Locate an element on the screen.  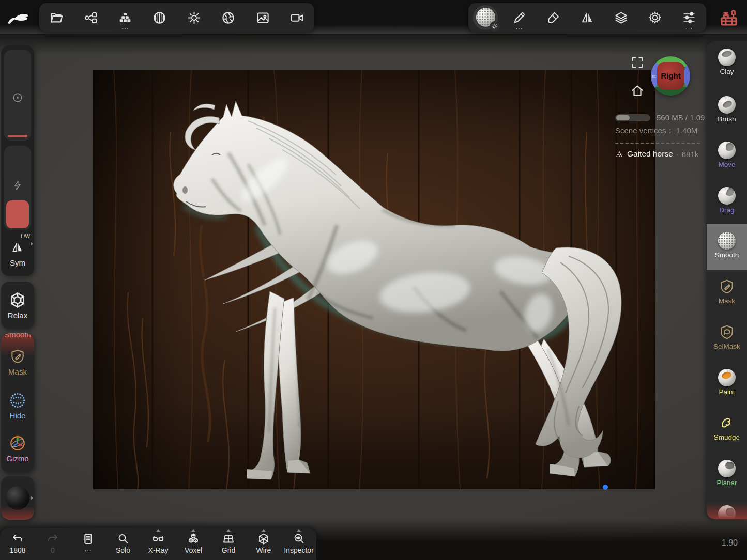
smooth-tool-icon is located at coordinates (727, 241).